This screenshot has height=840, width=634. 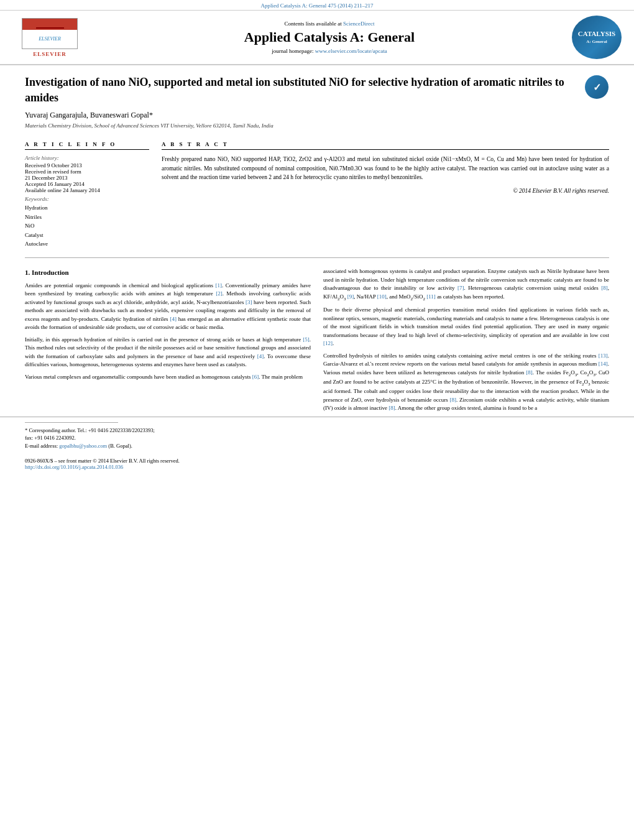 What do you see at coordinates (168, 272) in the screenshot?
I see `intro-heading: 1. Introduction` at bounding box center [168, 272].